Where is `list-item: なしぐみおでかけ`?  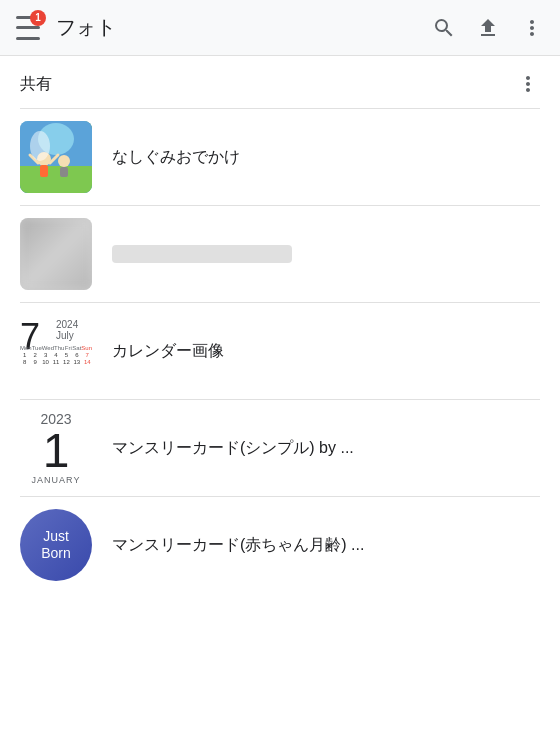 list-item: なしぐみおでかけ is located at coordinates (280, 157).